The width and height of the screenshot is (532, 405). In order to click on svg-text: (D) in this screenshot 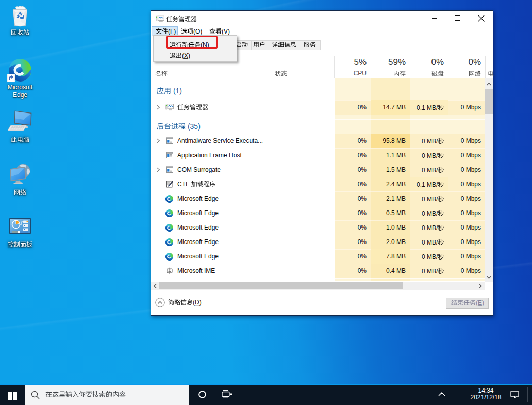, I will do `click(197, 302)`.